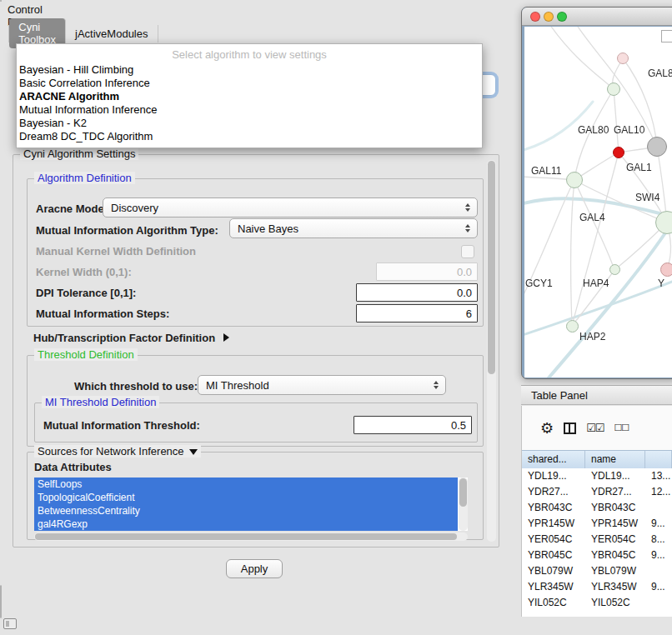 Image resolution: width=672 pixels, height=635 pixels. What do you see at coordinates (254, 568) in the screenshot?
I see `apply-button: Apply` at bounding box center [254, 568].